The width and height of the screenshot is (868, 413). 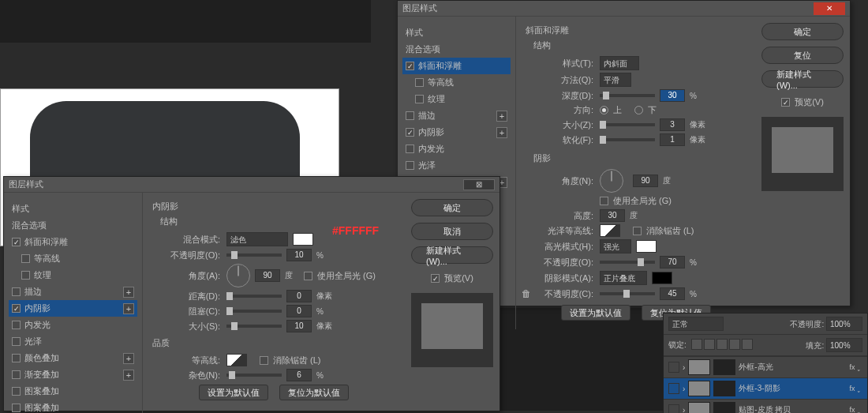 What do you see at coordinates (314, 392) in the screenshot?
I see `reset-default-button: 复位为默认值` at bounding box center [314, 392].